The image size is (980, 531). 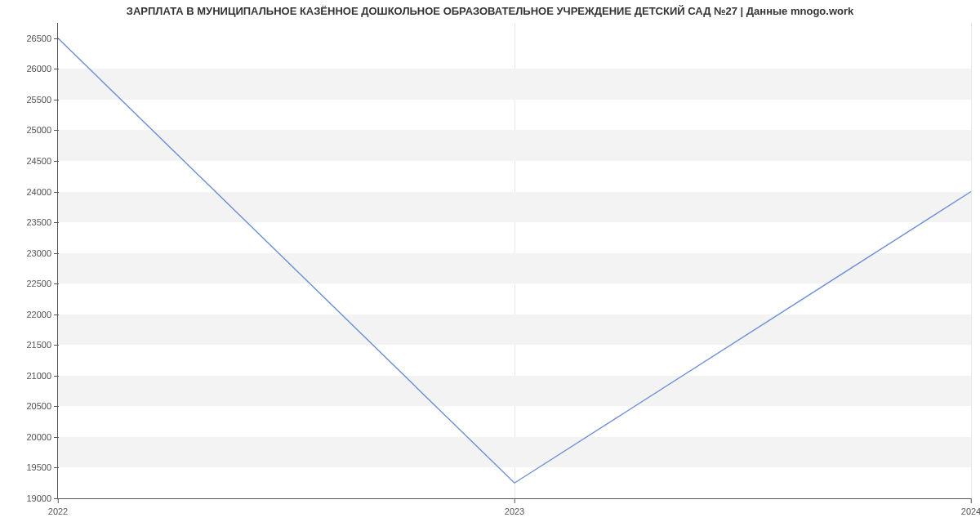 What do you see at coordinates (42, 437) in the screenshot?
I see `y-tick-label: 20000` at bounding box center [42, 437].